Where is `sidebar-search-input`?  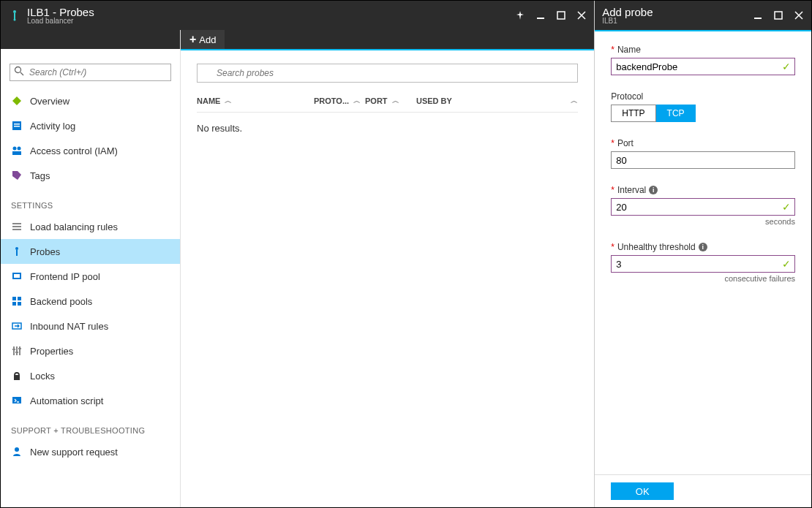
sidebar-search-input is located at coordinates (91, 72).